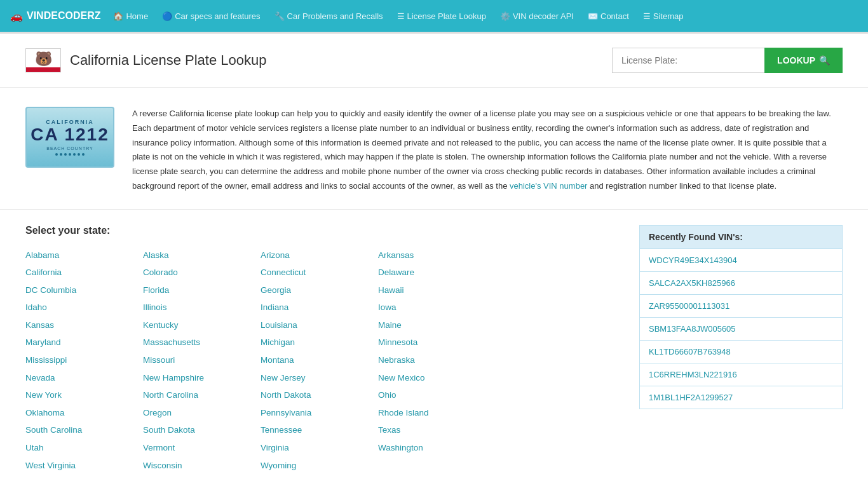 This screenshot has height=488, width=868. Describe the element at coordinates (202, 290) in the screenshot. I see `state-link: Florida` at that location.